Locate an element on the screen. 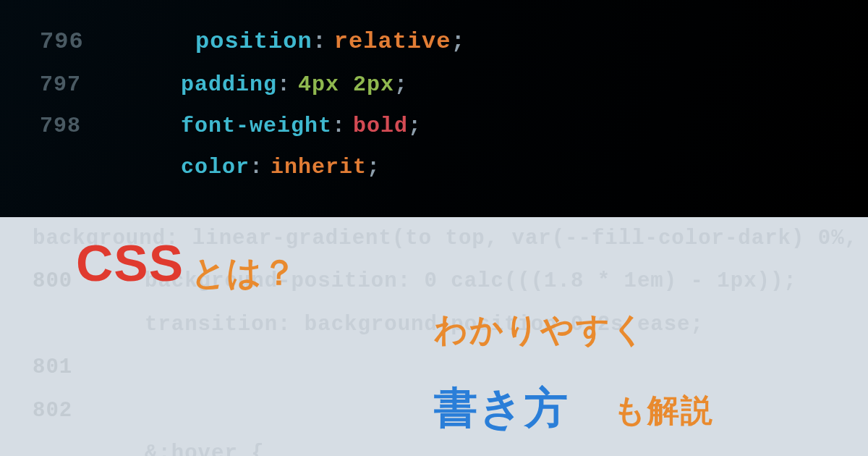 The height and width of the screenshot is (456, 868). css-value: bold is located at coordinates (380, 126).